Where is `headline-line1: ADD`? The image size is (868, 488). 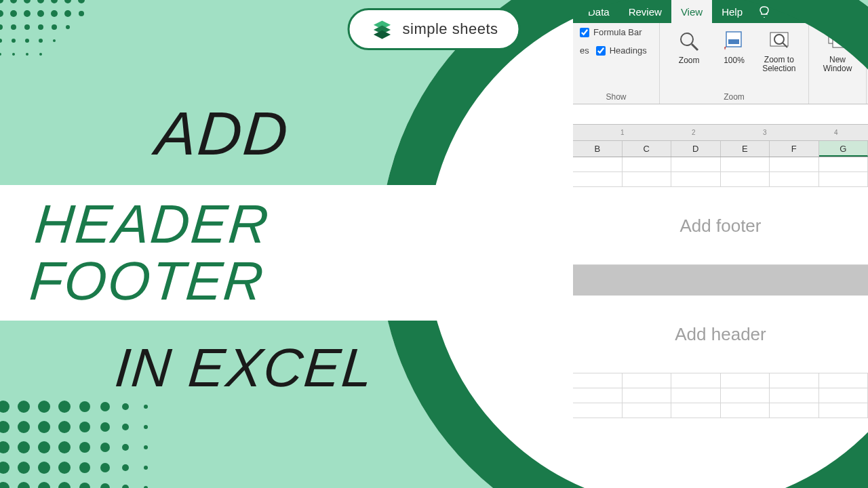
headline-line1: ADD is located at coordinates (302, 134).